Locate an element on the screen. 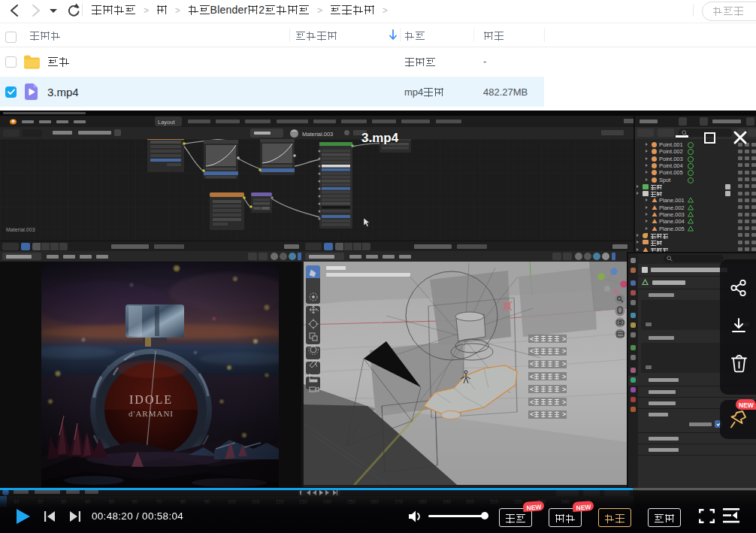 Image resolution: width=756 pixels, height=533 pixels. svg-text: Material.003 is located at coordinates (21, 230).